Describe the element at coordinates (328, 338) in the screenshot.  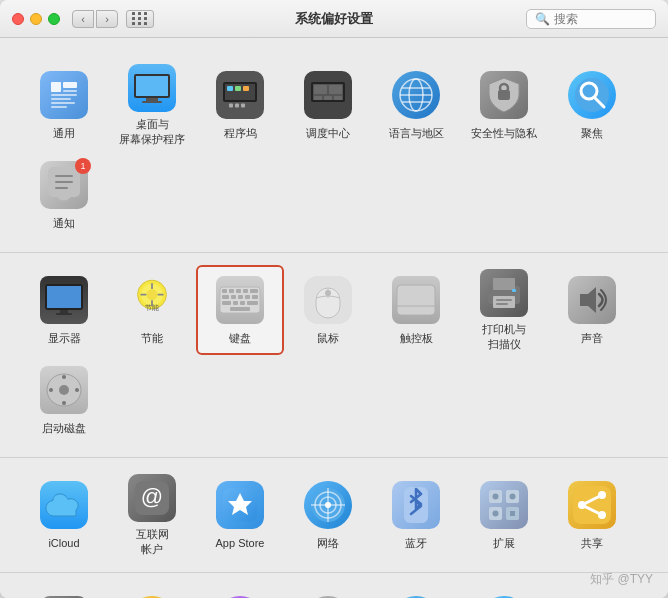
I see `mouse-label: 鼠标` at that location.